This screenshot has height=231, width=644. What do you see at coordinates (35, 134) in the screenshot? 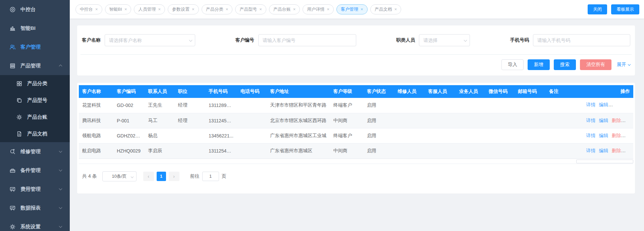
I see `sidebar-subitem-产品文档: 产品文档` at bounding box center [35, 134].